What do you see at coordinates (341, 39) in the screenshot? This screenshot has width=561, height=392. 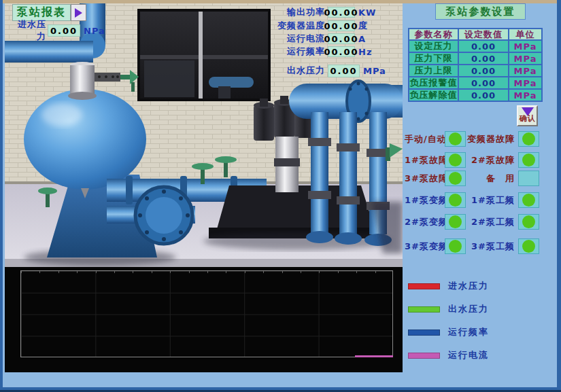 I see `run-current-value: 00.00` at bounding box center [341, 39].